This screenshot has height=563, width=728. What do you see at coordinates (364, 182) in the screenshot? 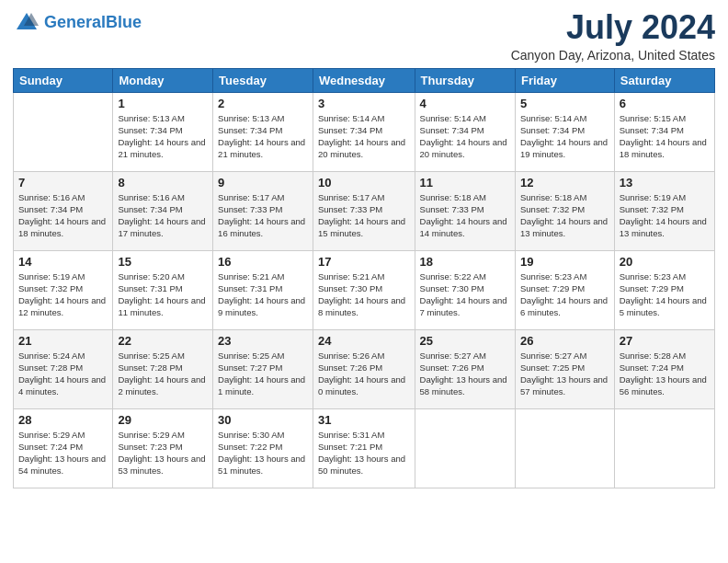
I see `day-number: 10` at bounding box center [364, 182].